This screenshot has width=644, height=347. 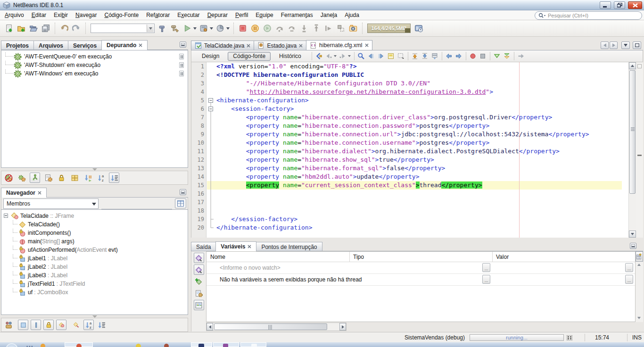 I want to click on navigator-item: jLabel1 : JLabel, so click(x=94, y=258).